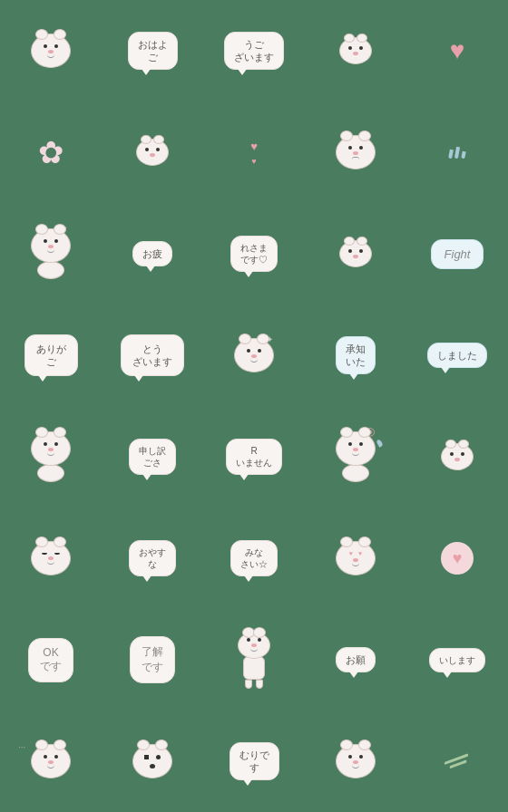 Image resolution: width=508 pixels, height=812 pixels. I want to click on cell-r2c4, so click(356, 152).